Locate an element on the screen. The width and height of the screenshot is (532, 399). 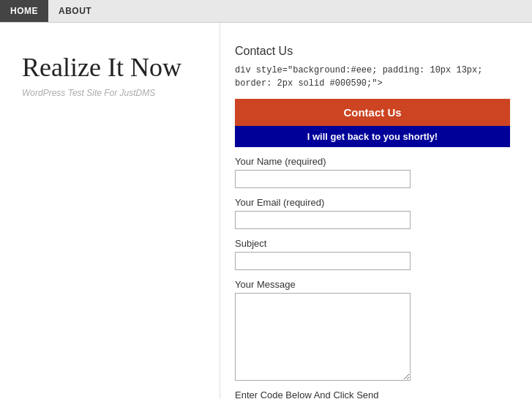
site-title: Realize It Now is located at coordinates (110, 67).